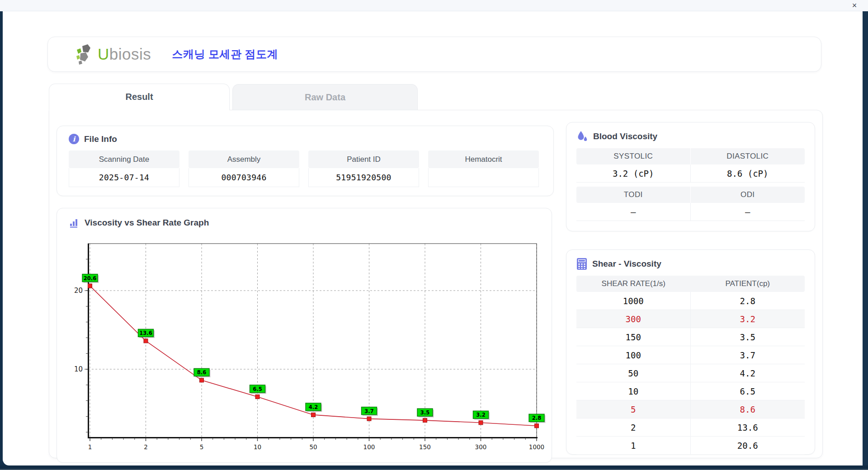 Image resolution: width=868 pixels, height=470 pixels. What do you see at coordinates (748, 156) in the screenshot?
I see `bv-header: DIASTOLIC` at bounding box center [748, 156].